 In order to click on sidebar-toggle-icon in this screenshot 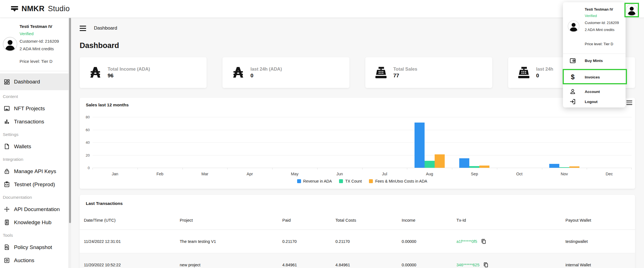, I will do `click(83, 28)`.